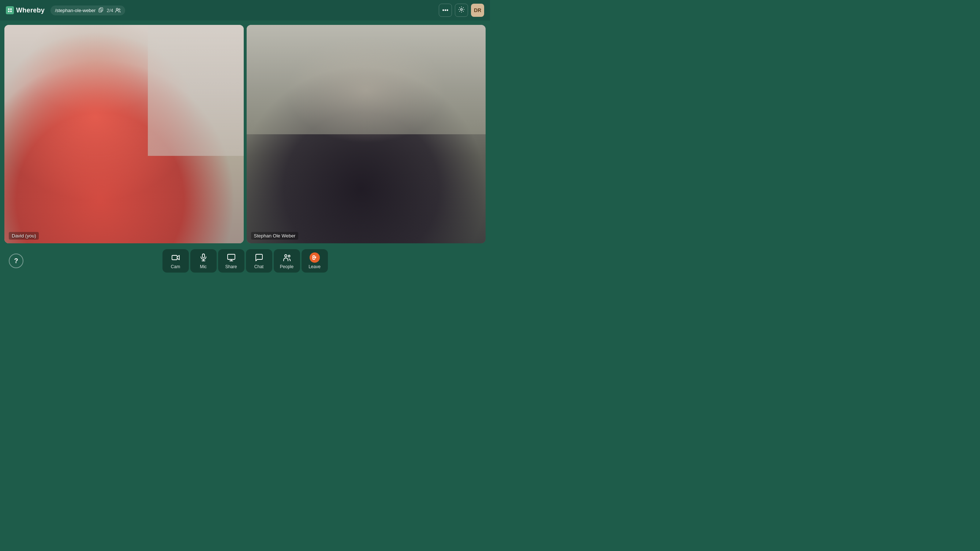  I want to click on chat-label: Chat, so click(259, 267).